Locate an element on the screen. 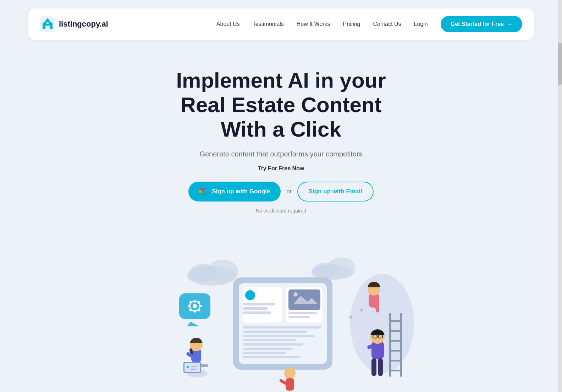 The width and height of the screenshot is (562, 392). nav-about-us: About Us is located at coordinates (228, 24).